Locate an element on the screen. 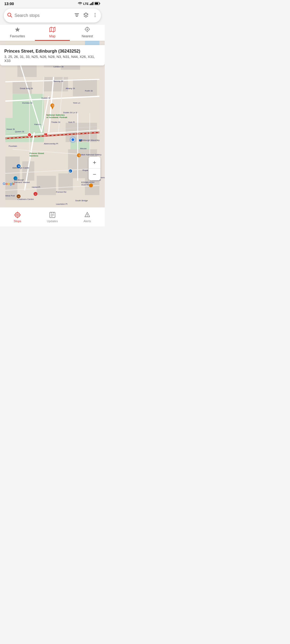  map-container: Princes Street Gardens Fountain Edinburg… is located at coordinates (52, 124).